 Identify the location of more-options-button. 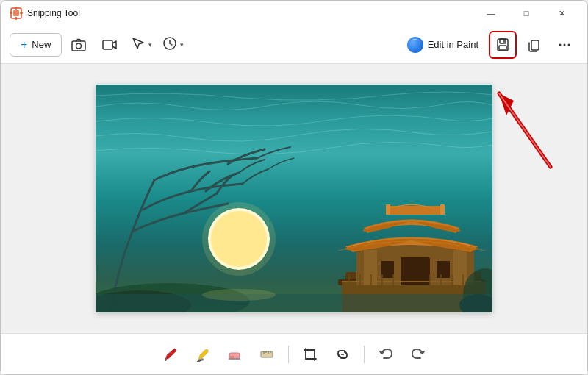
(564, 45).